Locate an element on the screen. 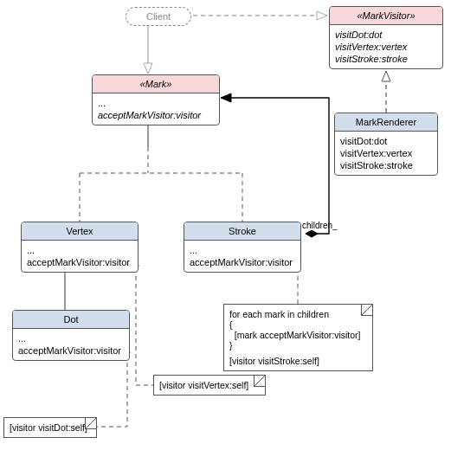  dot-note: [visitor visitDot:self] is located at coordinates (50, 428).